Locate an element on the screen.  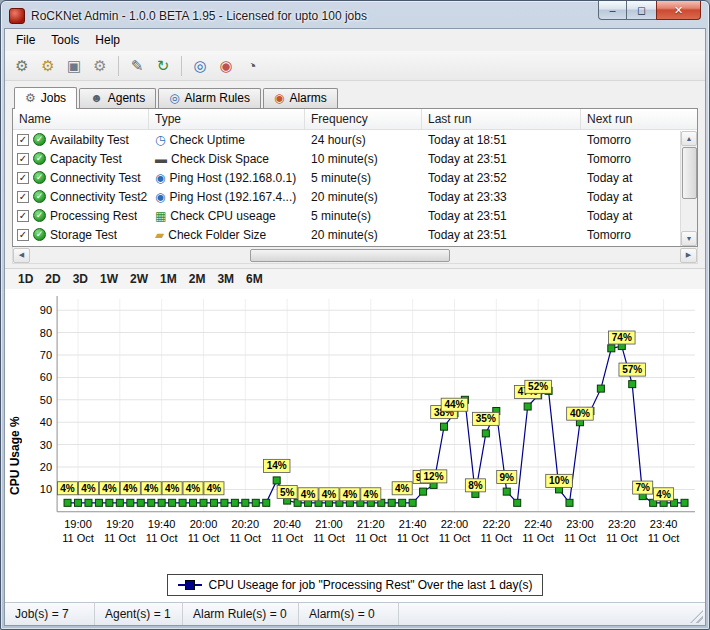
copy-job-button: ▣ is located at coordinates (74, 66).